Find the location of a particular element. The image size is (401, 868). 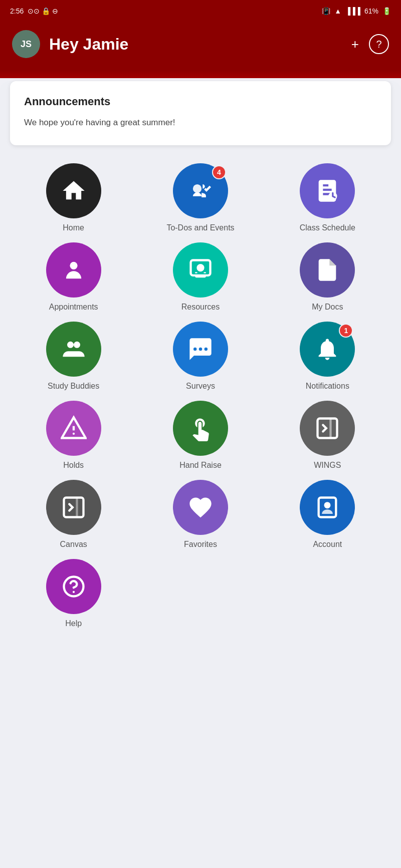

help-label: Help is located at coordinates (73, 624).